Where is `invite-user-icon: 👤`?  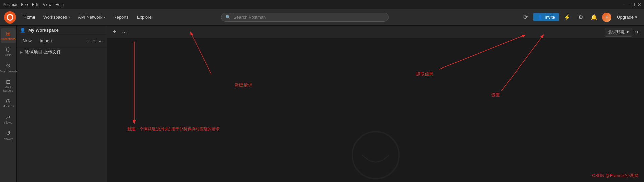
invite-user-icon: 👤 is located at coordinates (540, 17).